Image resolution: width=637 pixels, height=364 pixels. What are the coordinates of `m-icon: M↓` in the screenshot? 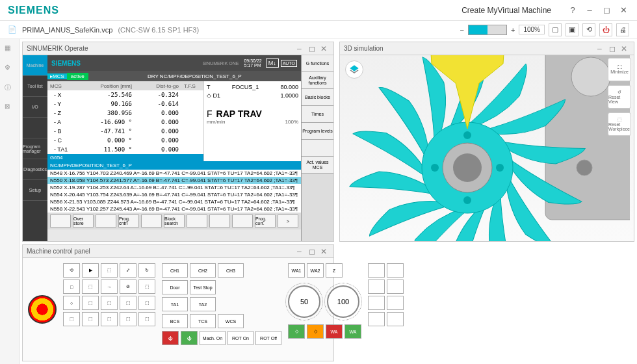 It's located at (272, 63).